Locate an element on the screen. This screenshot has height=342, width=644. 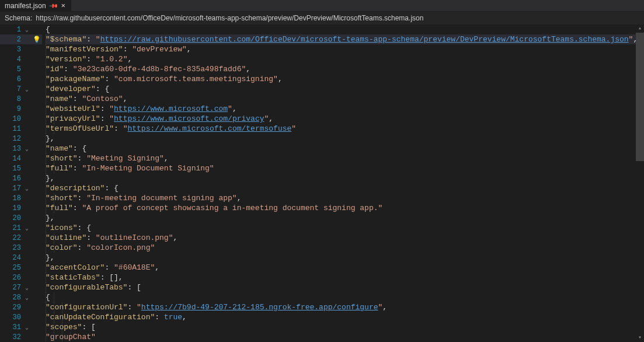
schema-label: Schema: is located at coordinates (19, 18).